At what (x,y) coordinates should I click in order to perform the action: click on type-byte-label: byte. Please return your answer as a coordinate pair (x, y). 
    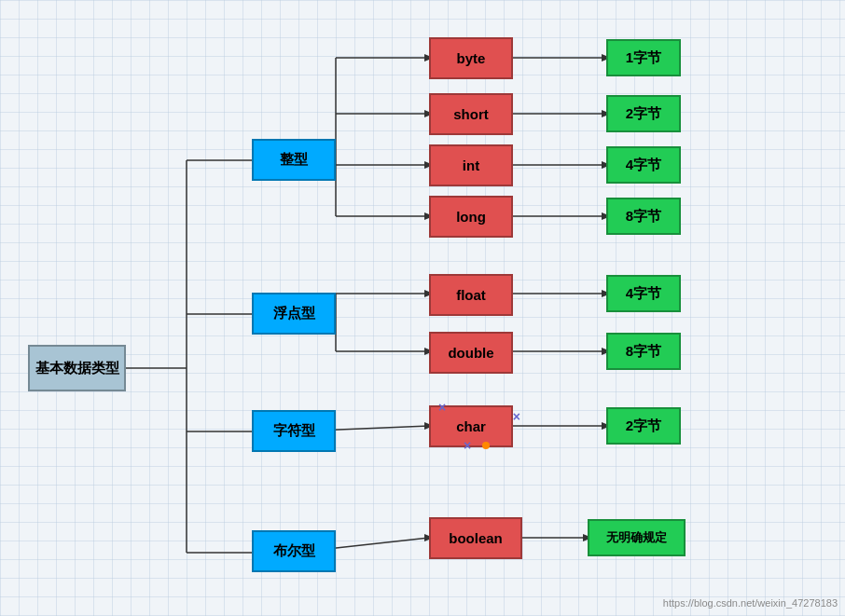
    Looking at the image, I should click on (472, 58).